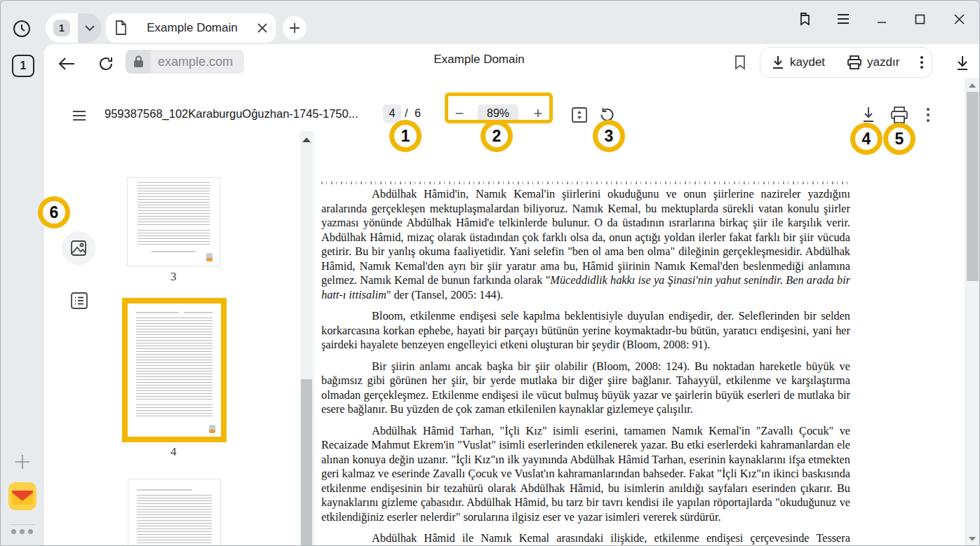  What do you see at coordinates (138, 62) in the screenshot?
I see `secure-lock-icon` at bounding box center [138, 62].